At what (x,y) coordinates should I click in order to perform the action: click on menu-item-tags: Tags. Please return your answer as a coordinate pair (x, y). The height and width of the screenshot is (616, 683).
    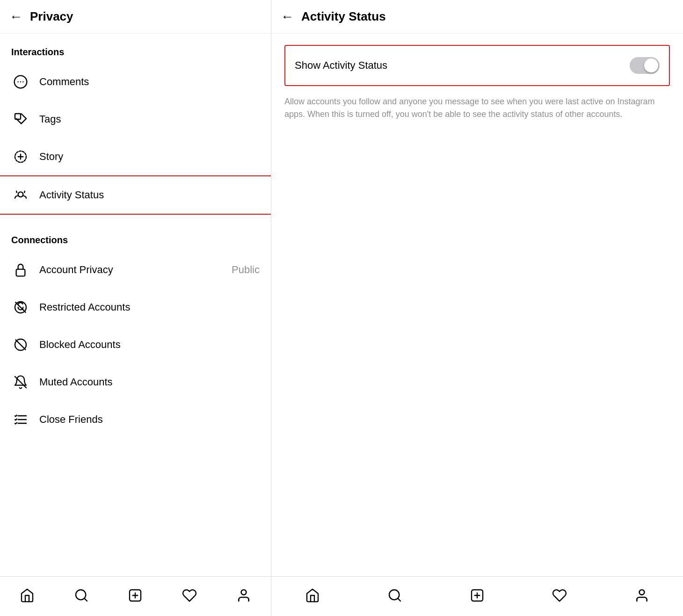
    Looking at the image, I should click on (136, 119).